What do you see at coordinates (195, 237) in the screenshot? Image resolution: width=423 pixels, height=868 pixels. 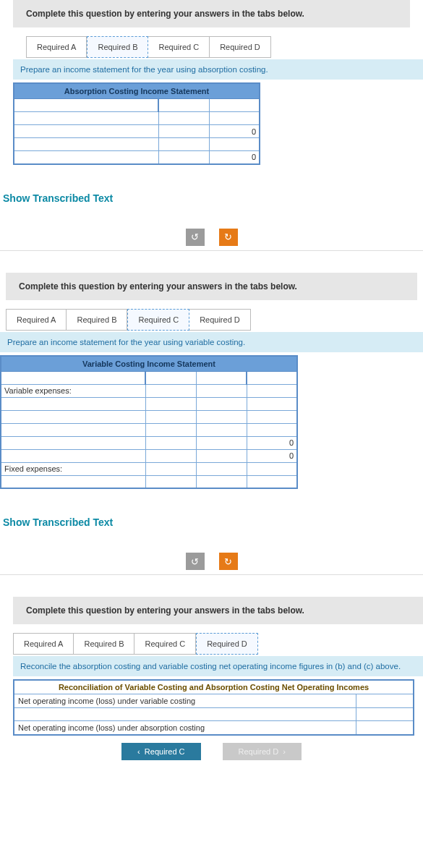 I see `undo-icon: ↺` at bounding box center [195, 237].